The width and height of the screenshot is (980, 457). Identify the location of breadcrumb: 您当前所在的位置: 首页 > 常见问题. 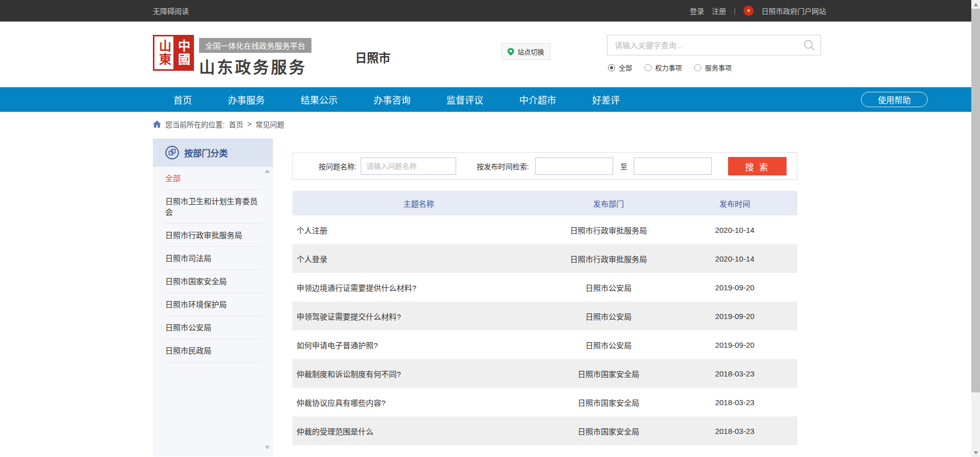
(219, 124).